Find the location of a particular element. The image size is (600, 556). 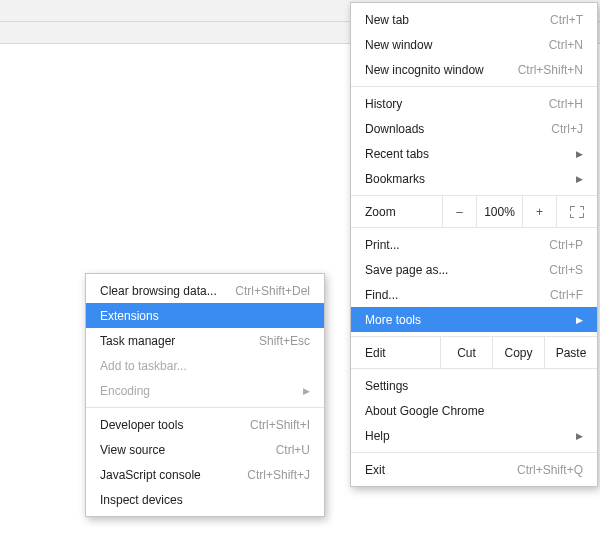

menu-item-label: Task manager is located at coordinates (180, 341).